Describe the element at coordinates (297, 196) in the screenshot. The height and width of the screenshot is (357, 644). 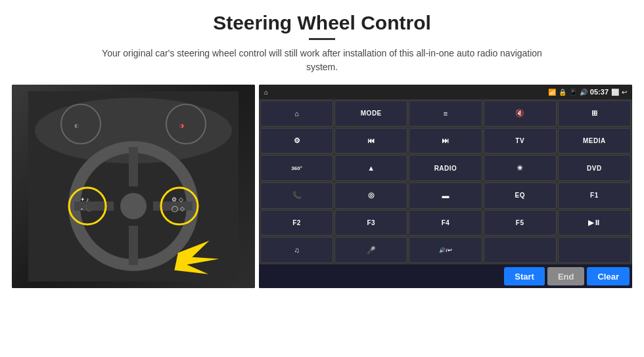
I see `phone-icon: 📞` at that location.